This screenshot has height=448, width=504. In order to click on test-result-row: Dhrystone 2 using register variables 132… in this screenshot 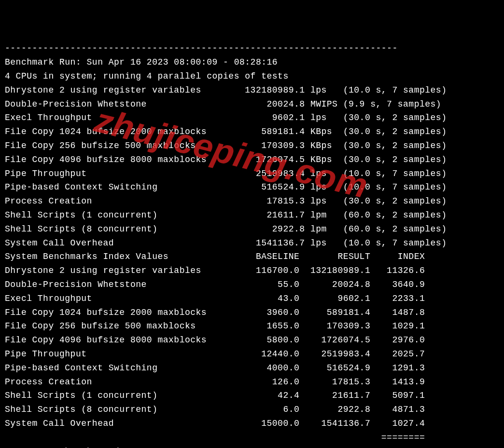, I will do `click(252, 91)`.